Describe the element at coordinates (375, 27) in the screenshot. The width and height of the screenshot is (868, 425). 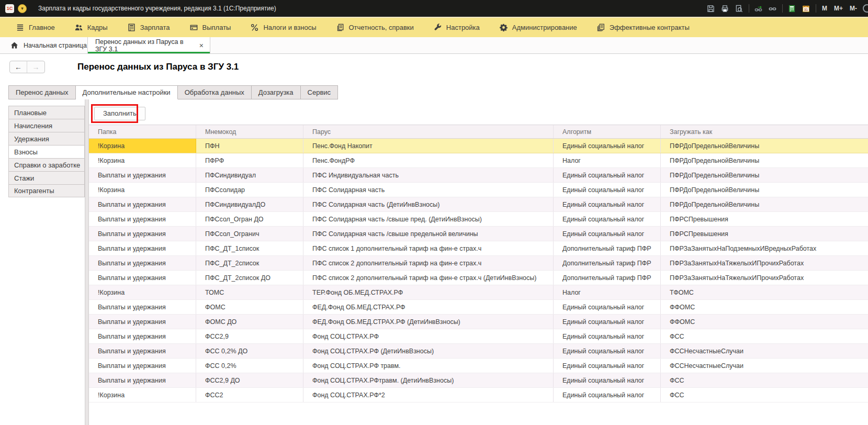
I see `menu-item-6: Отчетность, справки` at that location.